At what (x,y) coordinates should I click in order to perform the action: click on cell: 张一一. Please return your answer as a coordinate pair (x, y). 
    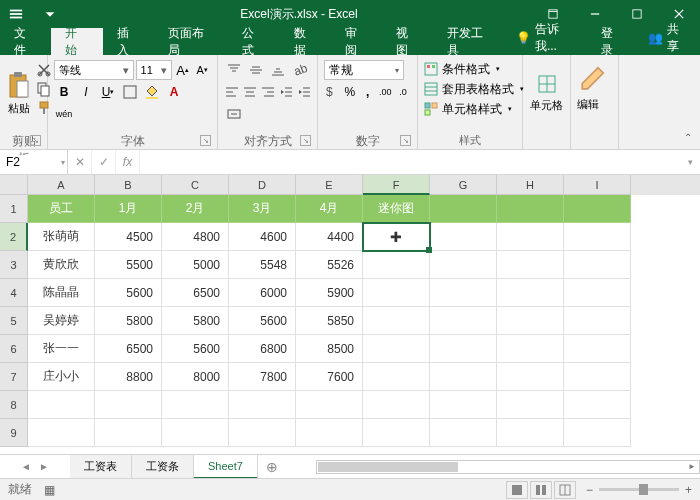
    Looking at the image, I should click on (62, 349).